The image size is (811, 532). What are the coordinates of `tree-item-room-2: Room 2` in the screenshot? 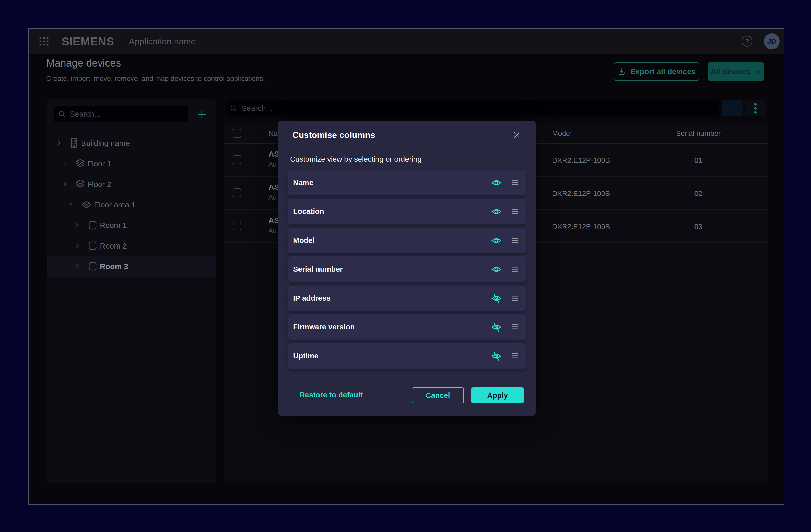 It's located at (132, 246).